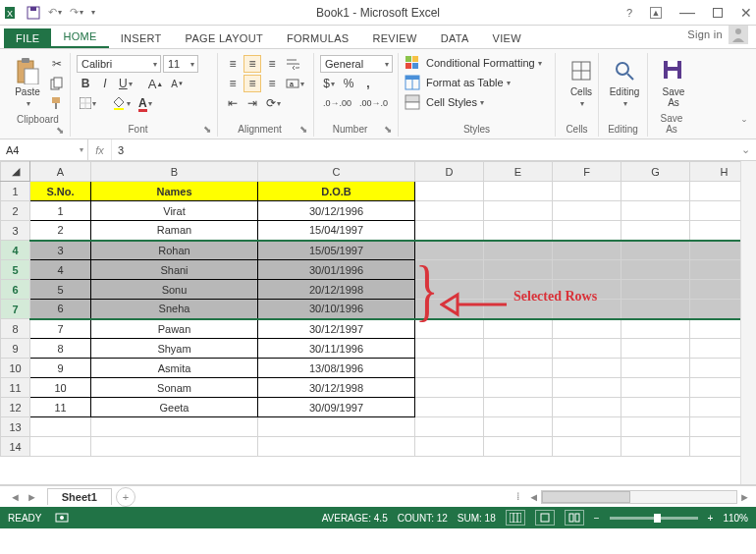 This screenshot has width=756, height=554. What do you see at coordinates (507, 38) in the screenshot?
I see `tab-view: VIEW` at bounding box center [507, 38].